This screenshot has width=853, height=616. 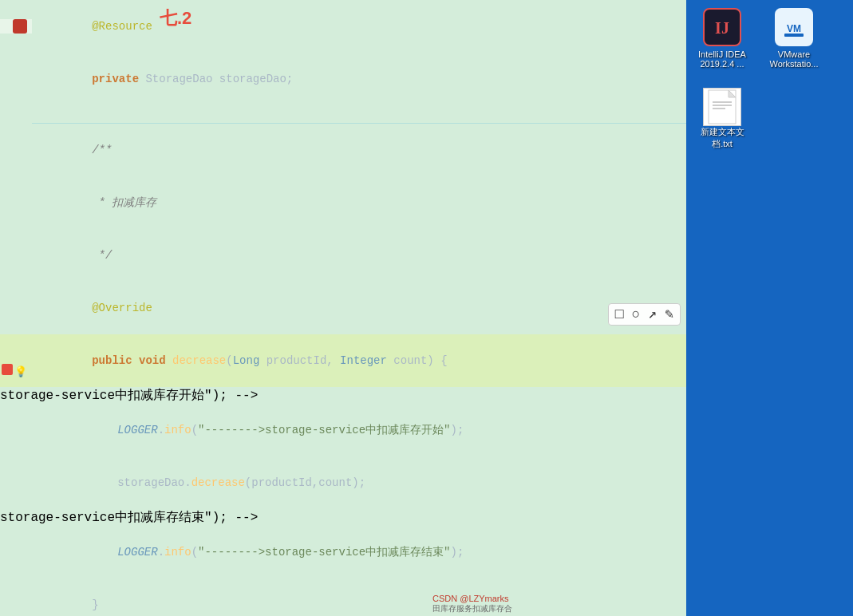 What do you see at coordinates (359, 203) in the screenshot?
I see `line-content-comment-body: * 扣减库存` at bounding box center [359, 203].